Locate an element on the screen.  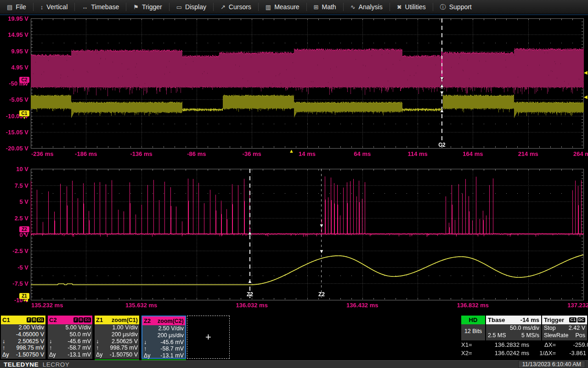
descriptor-row-reading: -1.50750 V is located at coordinates (28, 355).